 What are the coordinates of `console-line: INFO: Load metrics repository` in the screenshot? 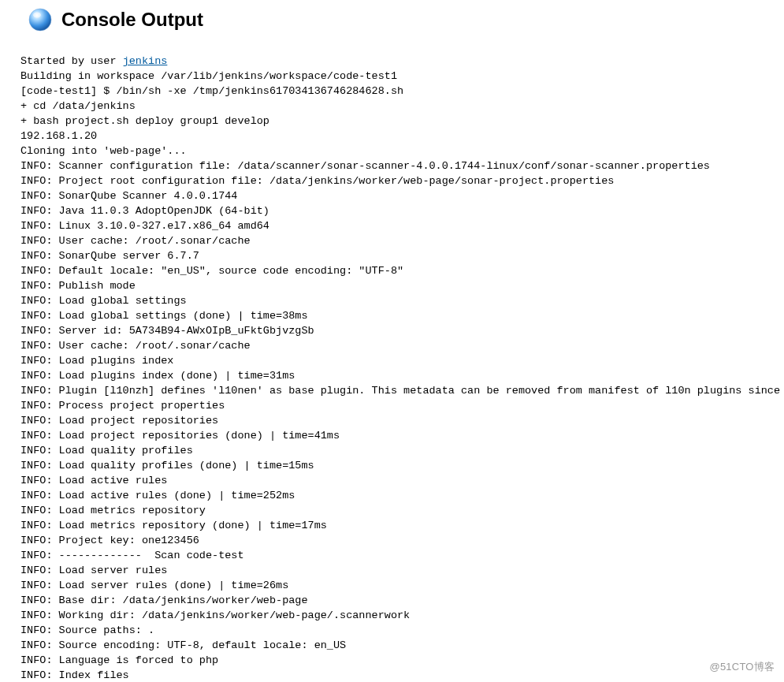 It's located at (402, 511).